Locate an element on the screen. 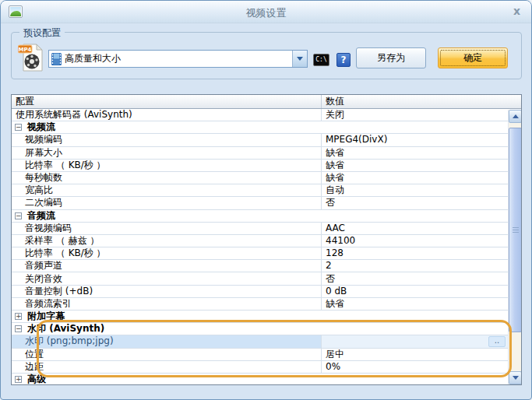  row-label: 位置 is located at coordinates (34, 355).